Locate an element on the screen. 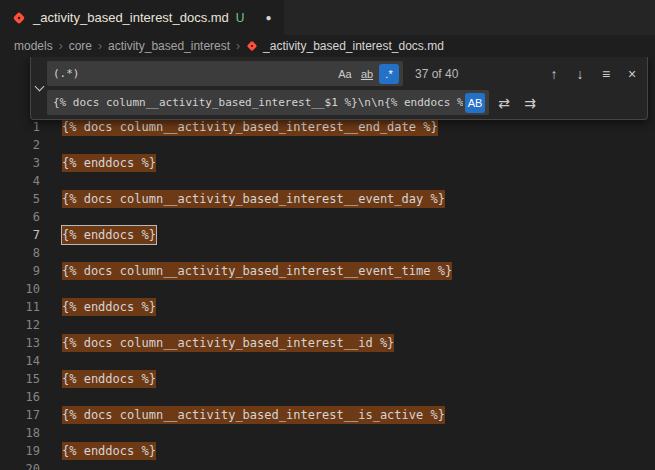 The height and width of the screenshot is (470, 655). chevron-down-icon is located at coordinates (39, 87).